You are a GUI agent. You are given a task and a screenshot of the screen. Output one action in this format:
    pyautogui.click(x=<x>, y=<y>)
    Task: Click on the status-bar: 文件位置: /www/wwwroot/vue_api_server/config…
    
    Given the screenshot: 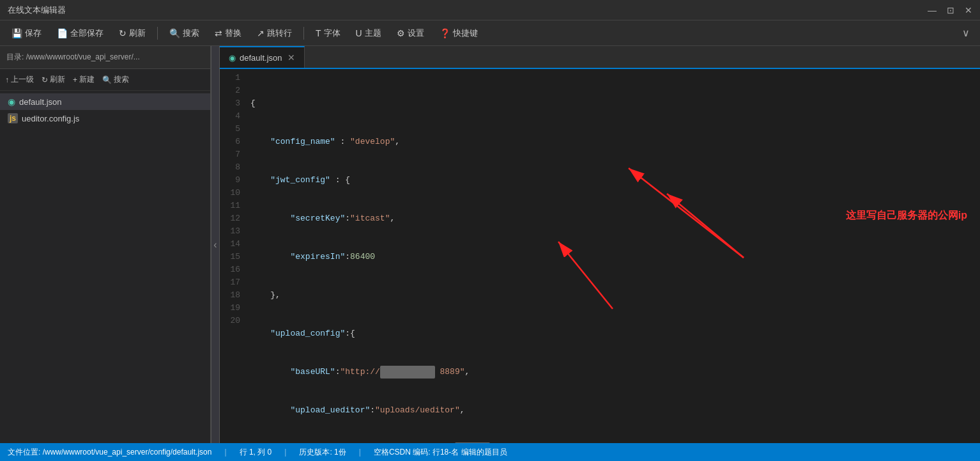 What is the action you would take?
    pyautogui.click(x=490, y=452)
    